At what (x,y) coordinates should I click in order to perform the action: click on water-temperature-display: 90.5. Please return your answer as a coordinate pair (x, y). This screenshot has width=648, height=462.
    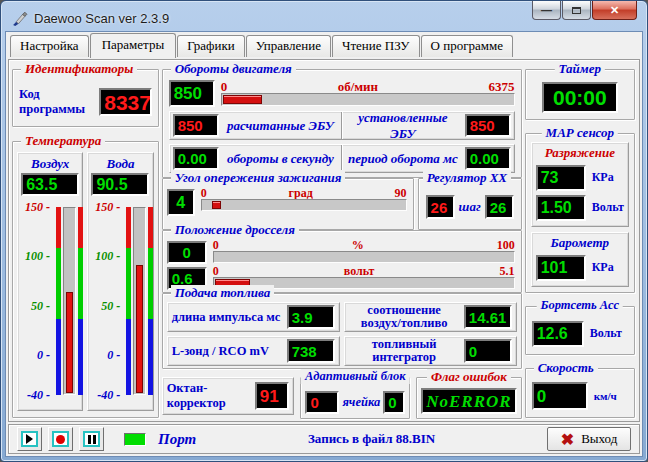
    Looking at the image, I should click on (120, 184).